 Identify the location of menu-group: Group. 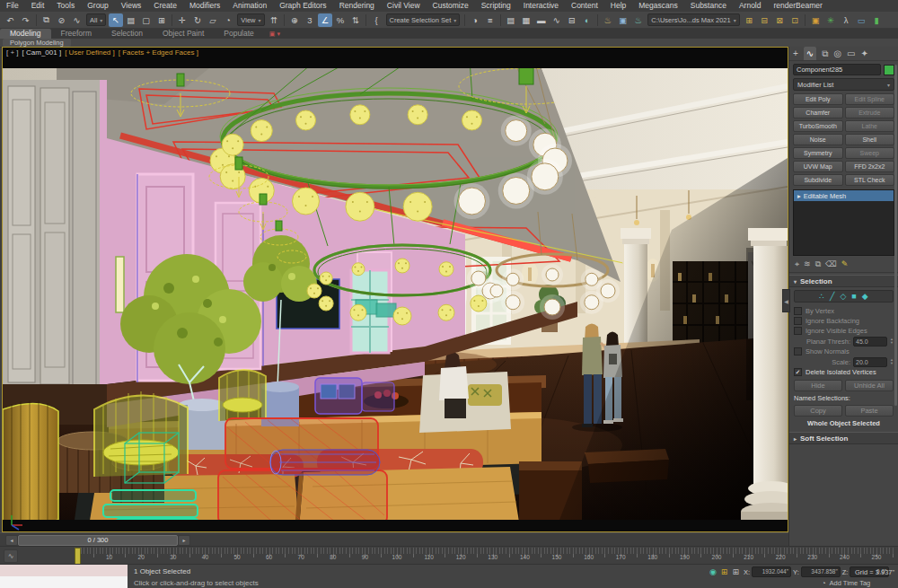
(98, 5).